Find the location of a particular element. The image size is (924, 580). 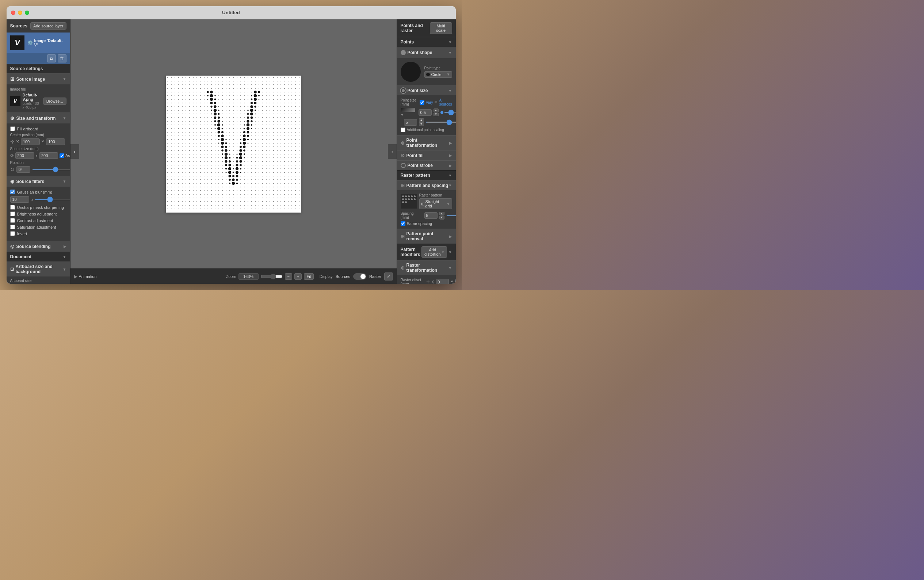

sources-header: Sources Add source layer is located at coordinates (38, 26).